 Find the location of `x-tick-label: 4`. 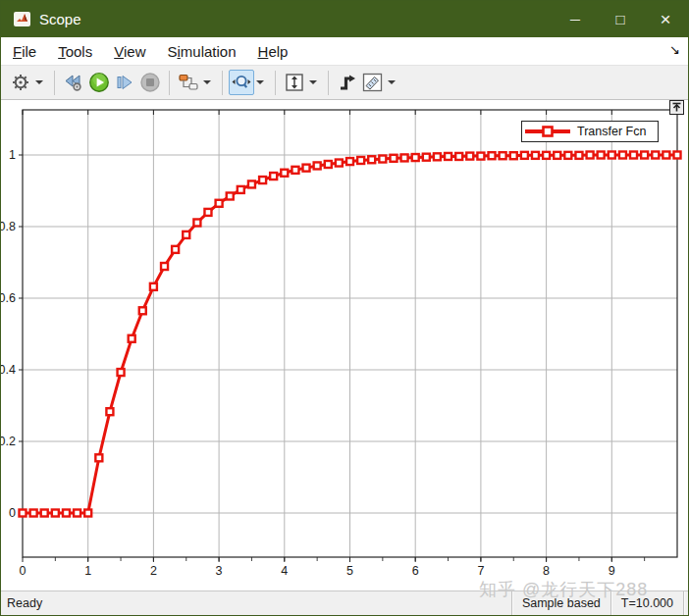

x-tick-label: 4 is located at coordinates (285, 571).